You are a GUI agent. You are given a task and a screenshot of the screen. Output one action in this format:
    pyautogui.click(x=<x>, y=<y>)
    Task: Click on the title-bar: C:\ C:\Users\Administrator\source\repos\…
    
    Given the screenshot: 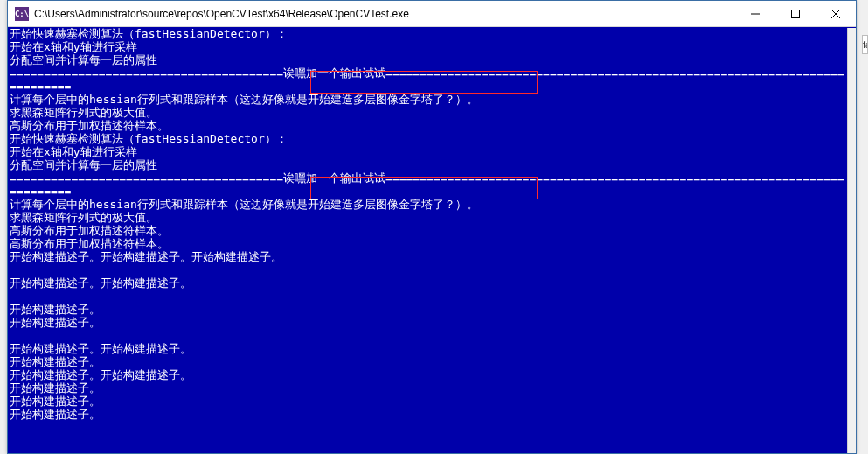 What is the action you would take?
    pyautogui.click(x=432, y=14)
    